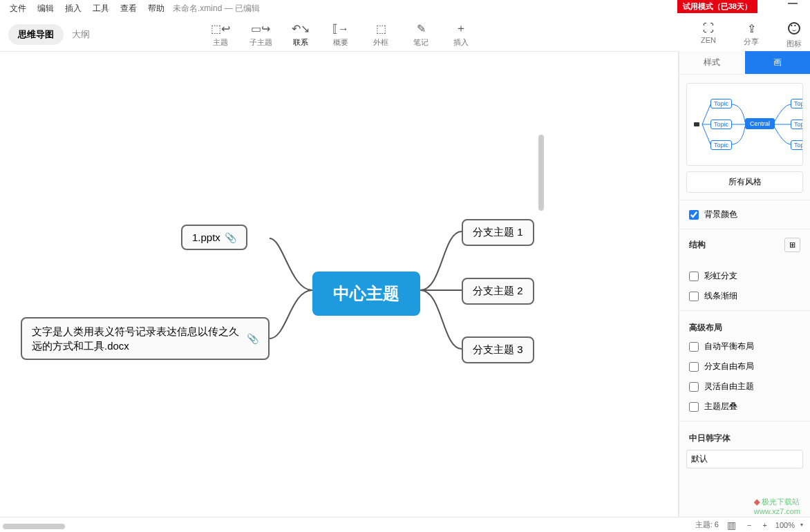 This screenshot has height=532, width=810. What do you see at coordinates (214, 238) in the screenshot?
I see `branch-left-1: 1.pptx 📎` at bounding box center [214, 238].